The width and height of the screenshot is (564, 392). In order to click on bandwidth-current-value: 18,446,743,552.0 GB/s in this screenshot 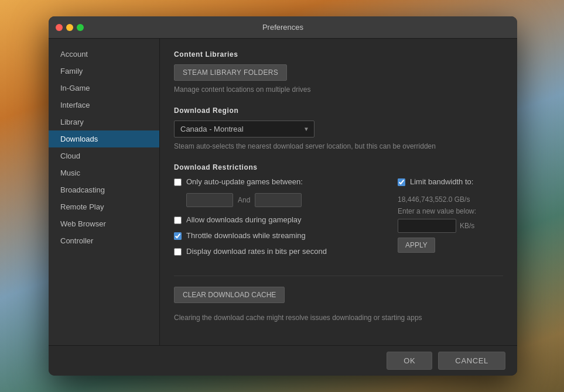, I will do `click(450, 200)`.